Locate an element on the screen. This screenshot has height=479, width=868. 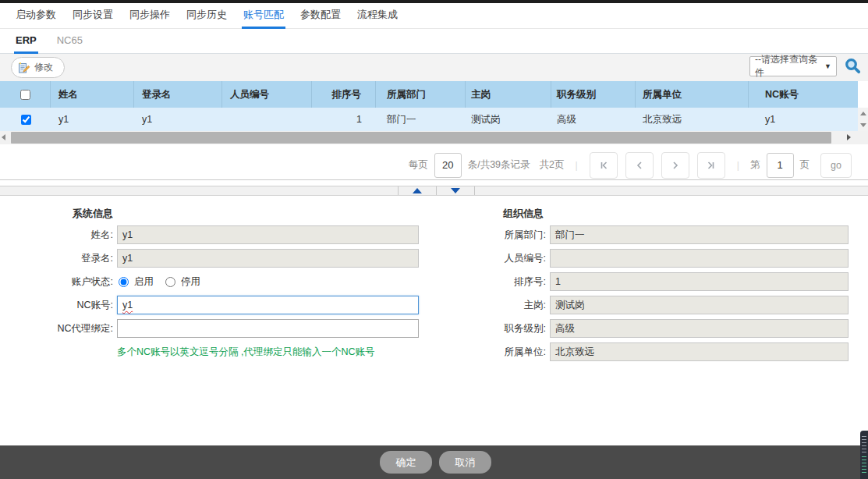
corner-widget-stripes-green is located at coordinates (864, 466).